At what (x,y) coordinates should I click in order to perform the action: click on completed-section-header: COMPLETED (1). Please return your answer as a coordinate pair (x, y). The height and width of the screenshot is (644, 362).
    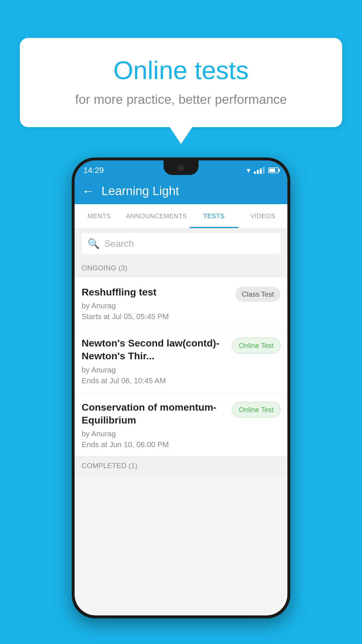
    Looking at the image, I should click on (181, 466).